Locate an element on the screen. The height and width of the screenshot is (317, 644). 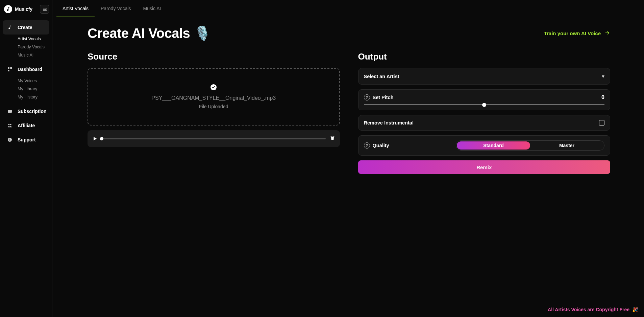
collapse-sidebar-button is located at coordinates (45, 9).